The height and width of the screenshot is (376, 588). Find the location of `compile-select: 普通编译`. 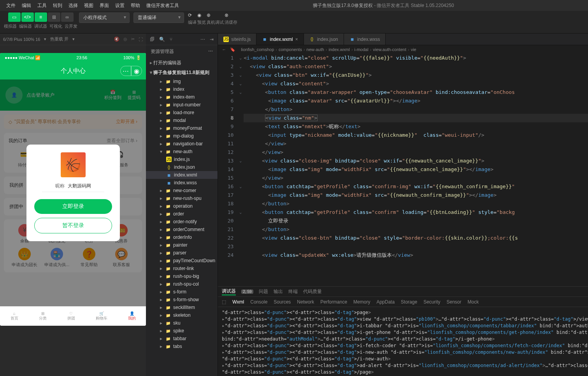

compile-select: 普通编译 is located at coordinates (159, 18).